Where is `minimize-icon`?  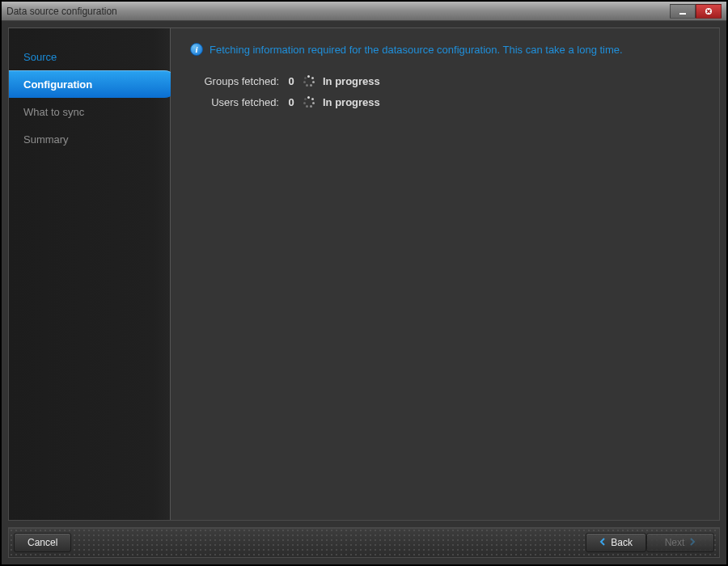
minimize-icon is located at coordinates (683, 11).